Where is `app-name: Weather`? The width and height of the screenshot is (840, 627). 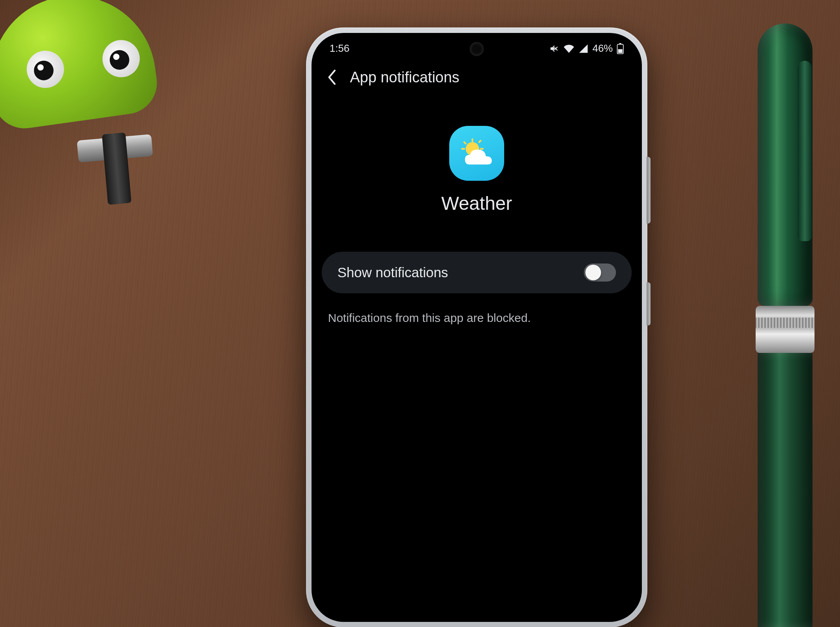 app-name: Weather is located at coordinates (477, 203).